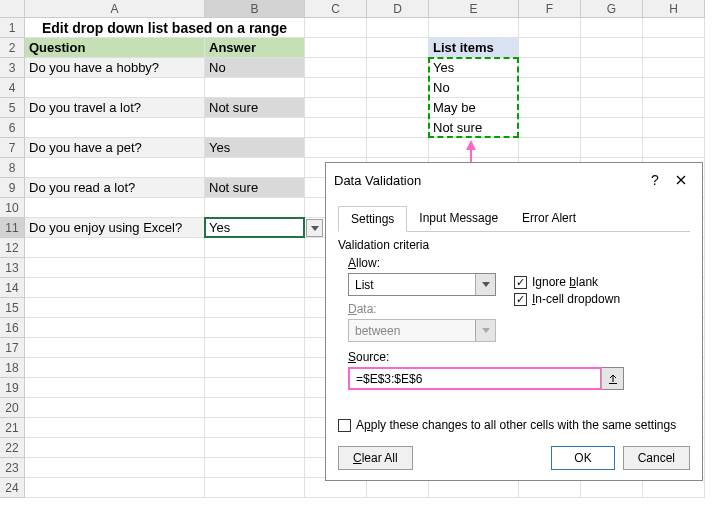  What do you see at coordinates (12, 128) in the screenshot?
I see `row-header: 6` at bounding box center [12, 128].